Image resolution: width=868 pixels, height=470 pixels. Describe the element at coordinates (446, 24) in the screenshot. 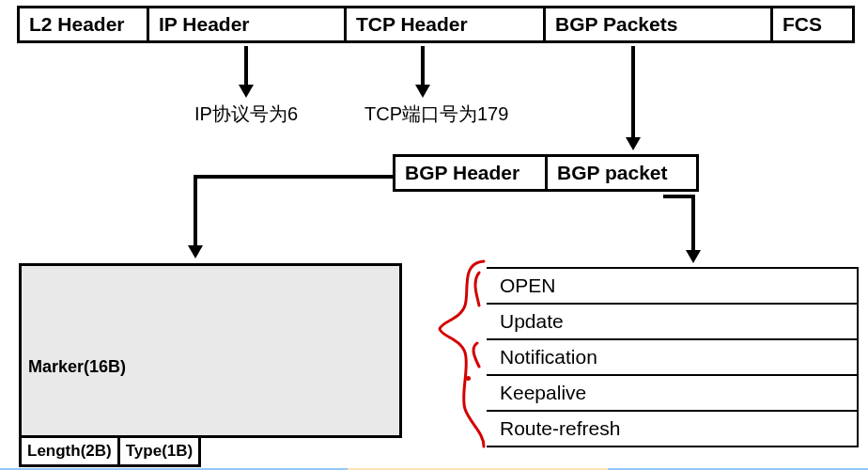

I see `cell-tcp-header: TCP Header` at that location.